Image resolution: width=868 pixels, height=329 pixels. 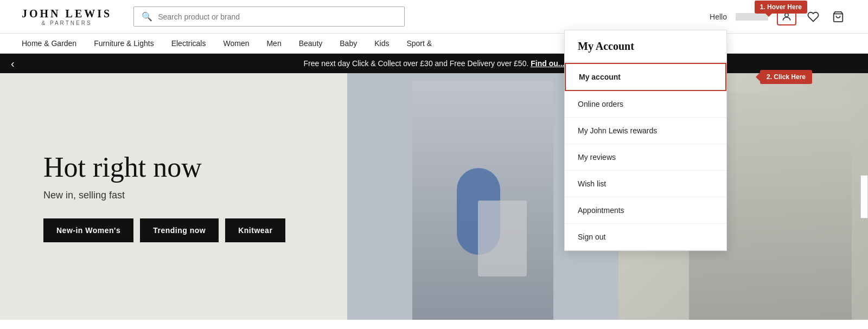 What do you see at coordinates (49, 43) in the screenshot?
I see `nav-home-garden: Home & Garden` at bounding box center [49, 43].